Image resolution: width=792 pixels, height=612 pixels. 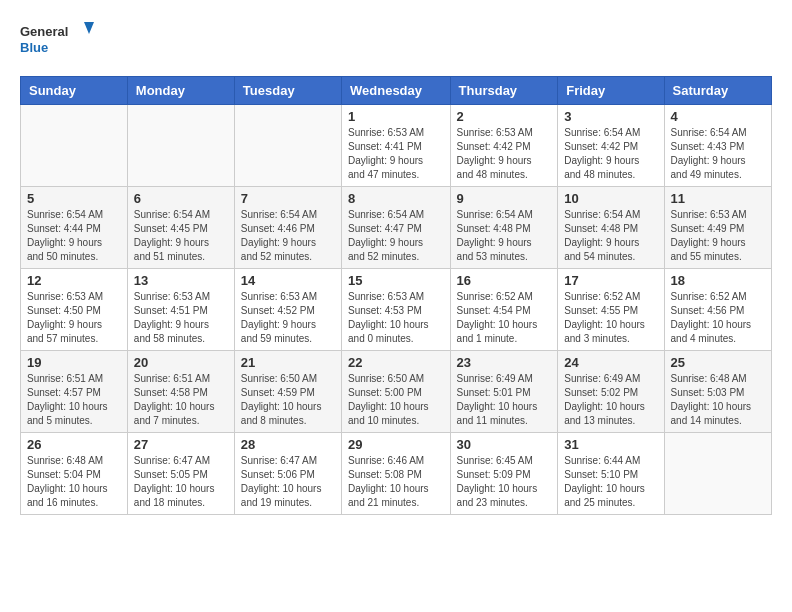 What do you see at coordinates (396, 198) in the screenshot?
I see `day-number: 8` at bounding box center [396, 198].